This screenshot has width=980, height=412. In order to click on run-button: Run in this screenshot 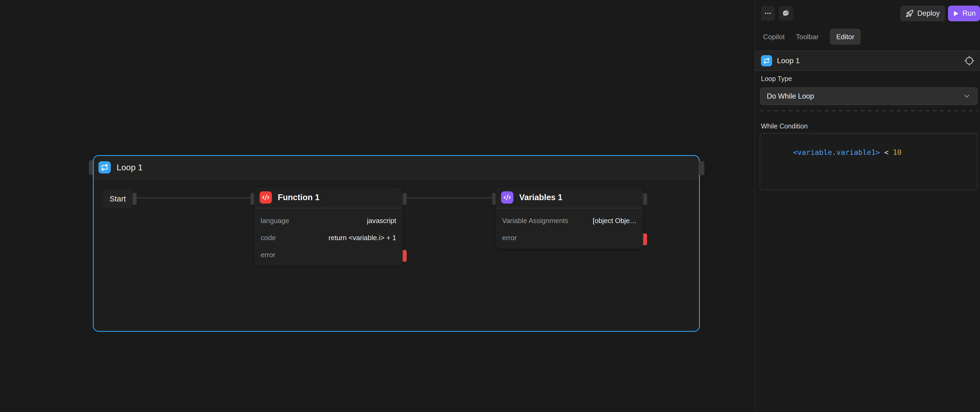, I will do `click(964, 14)`.